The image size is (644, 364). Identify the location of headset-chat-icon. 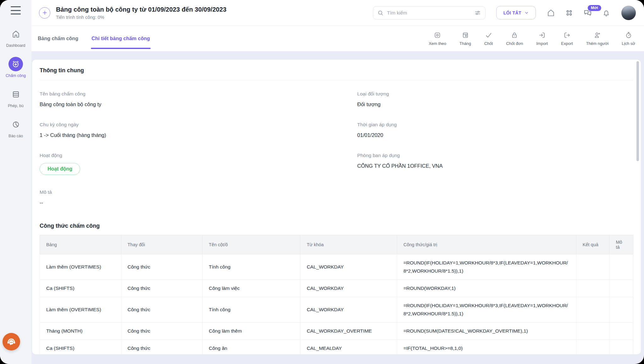
(11, 342).